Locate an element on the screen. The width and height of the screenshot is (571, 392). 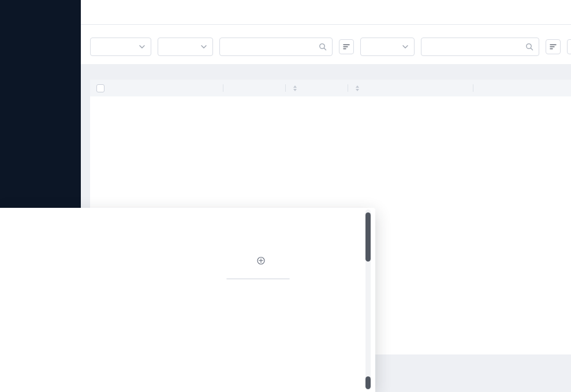
col-header-qty is located at coordinates (316, 88).